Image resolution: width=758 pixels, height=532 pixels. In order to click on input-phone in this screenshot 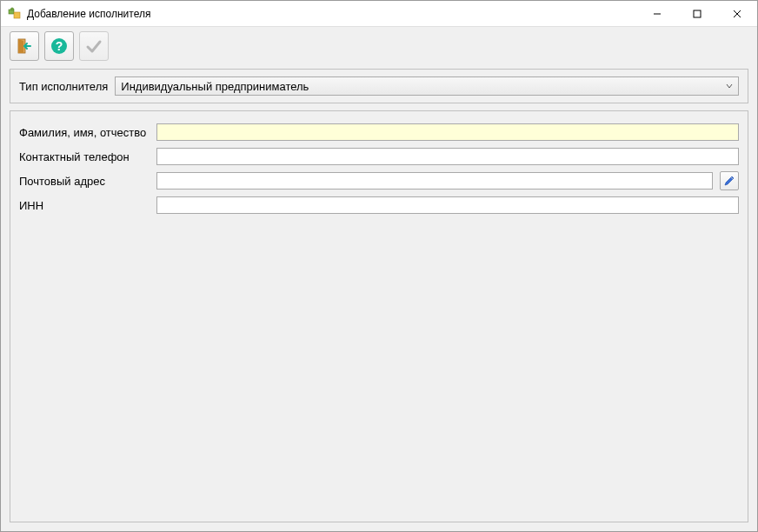, I will do `click(448, 156)`.